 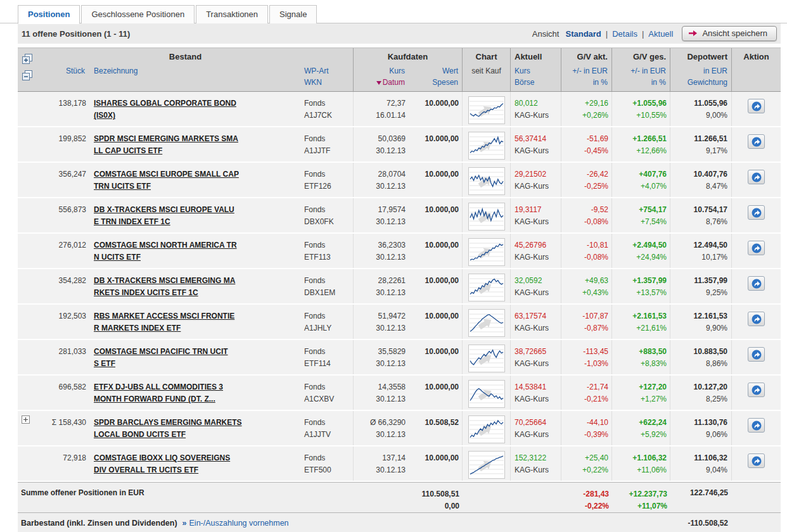 What do you see at coordinates (585, 115) in the screenshot?
I see `gv-akt-pct-value: +0,26%` at bounding box center [585, 115].